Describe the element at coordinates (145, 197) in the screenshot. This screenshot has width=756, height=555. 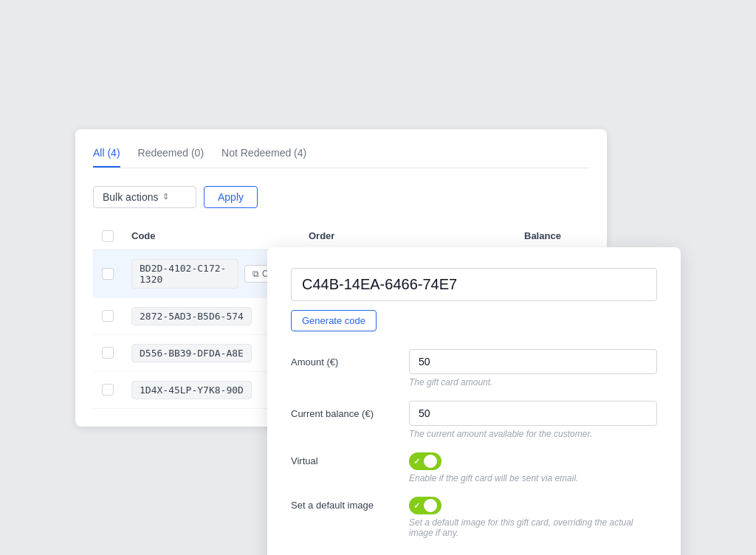
I see `bulk-actions-dropdown: Bulk actions ⇕` at that location.